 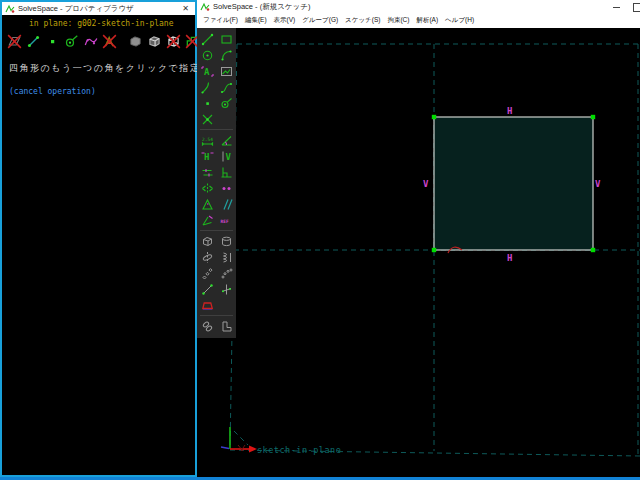 I want to click on image-tool-icon, so click(x=226, y=71).